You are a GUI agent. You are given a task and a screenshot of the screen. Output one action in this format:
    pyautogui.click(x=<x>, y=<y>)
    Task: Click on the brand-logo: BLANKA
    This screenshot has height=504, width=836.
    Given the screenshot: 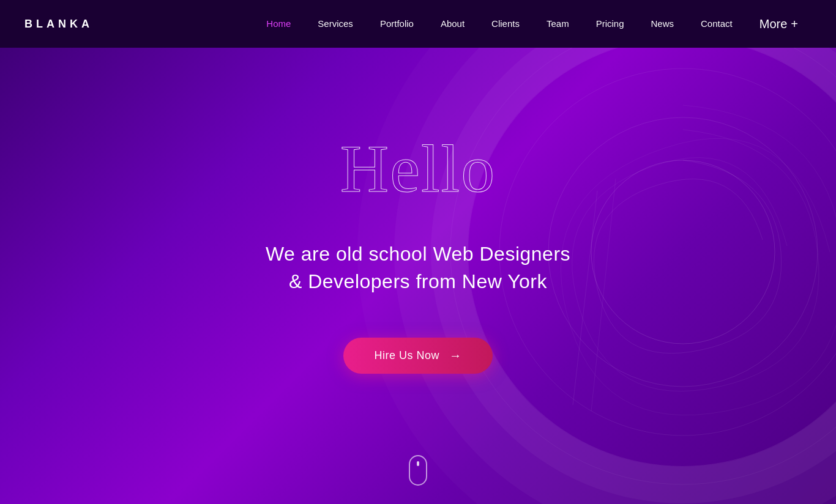 What is the action you would take?
    pyautogui.click(x=59, y=24)
    